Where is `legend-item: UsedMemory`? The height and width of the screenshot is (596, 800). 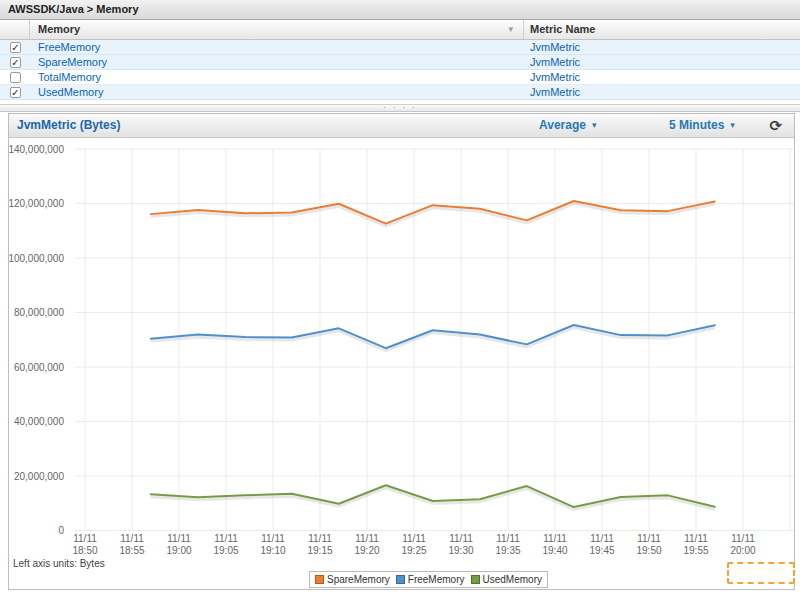 legend-item: UsedMemory is located at coordinates (506, 580).